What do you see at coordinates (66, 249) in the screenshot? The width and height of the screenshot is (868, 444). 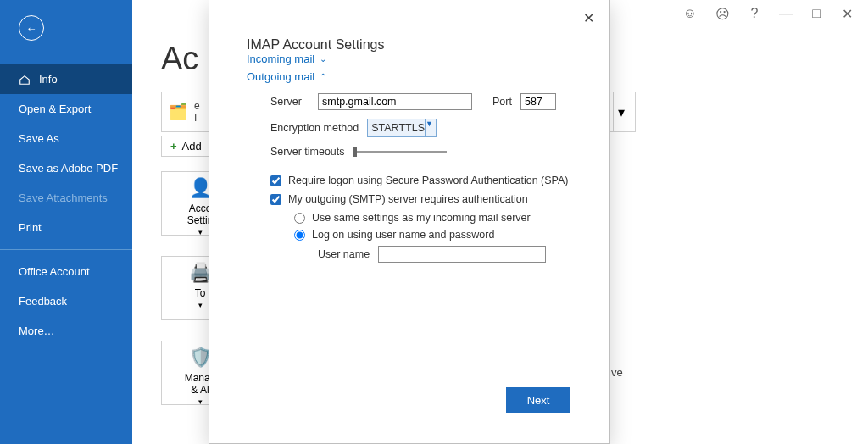 I see `sidebar-separator` at bounding box center [66, 249].